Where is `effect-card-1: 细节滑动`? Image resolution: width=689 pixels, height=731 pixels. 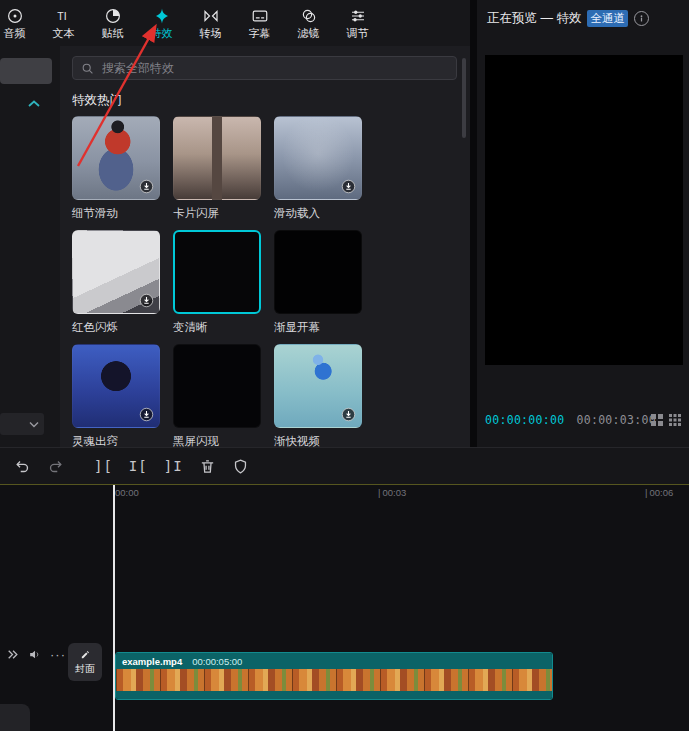
effect-card-1: 细节滑动 is located at coordinates (116, 173).